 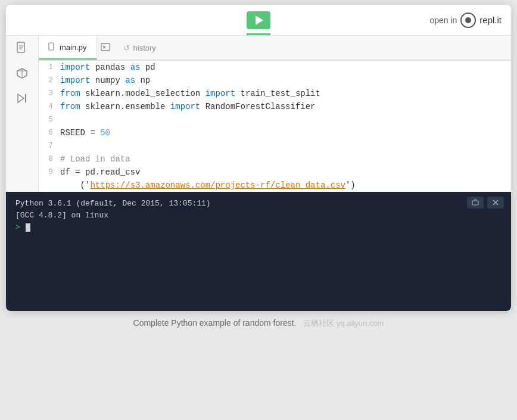 I want to click on package-icon, so click(x=22, y=75).